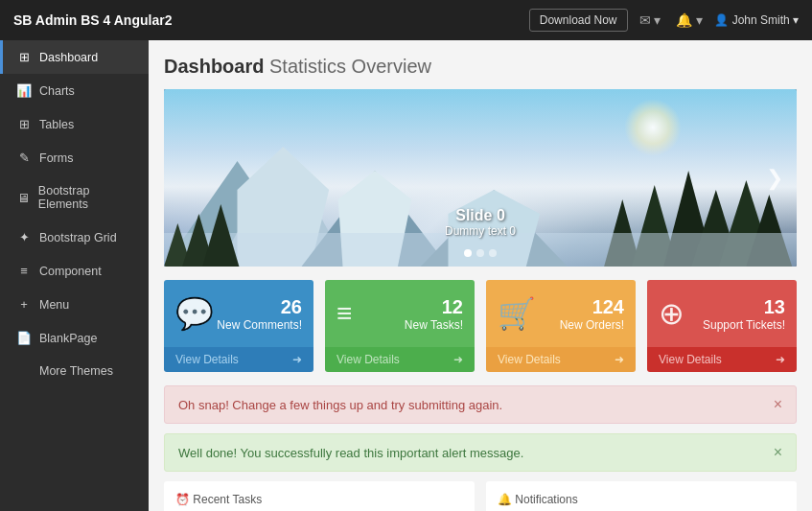  I want to click on forms-icon: ✎, so click(24, 157).